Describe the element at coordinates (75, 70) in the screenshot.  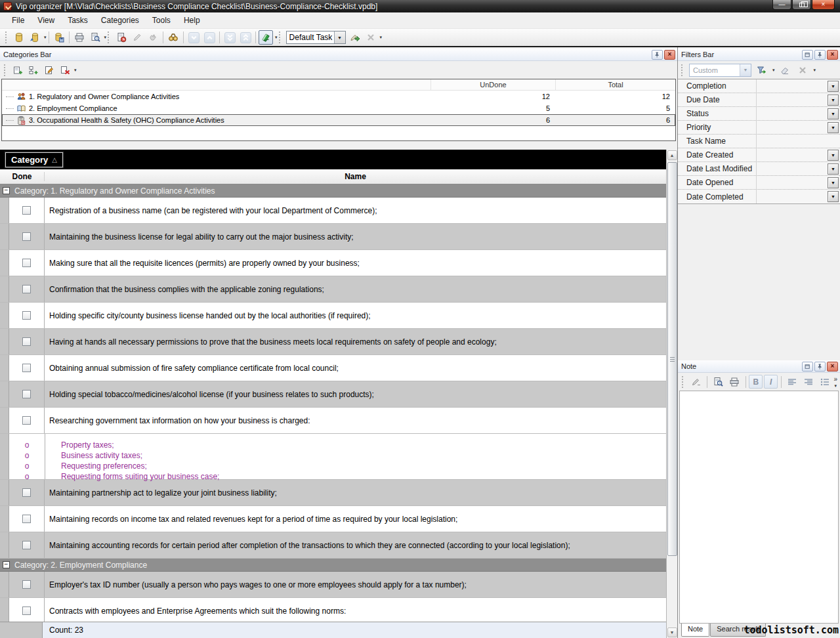
I see `delete-category-dropdown-caret: ▾` at that location.